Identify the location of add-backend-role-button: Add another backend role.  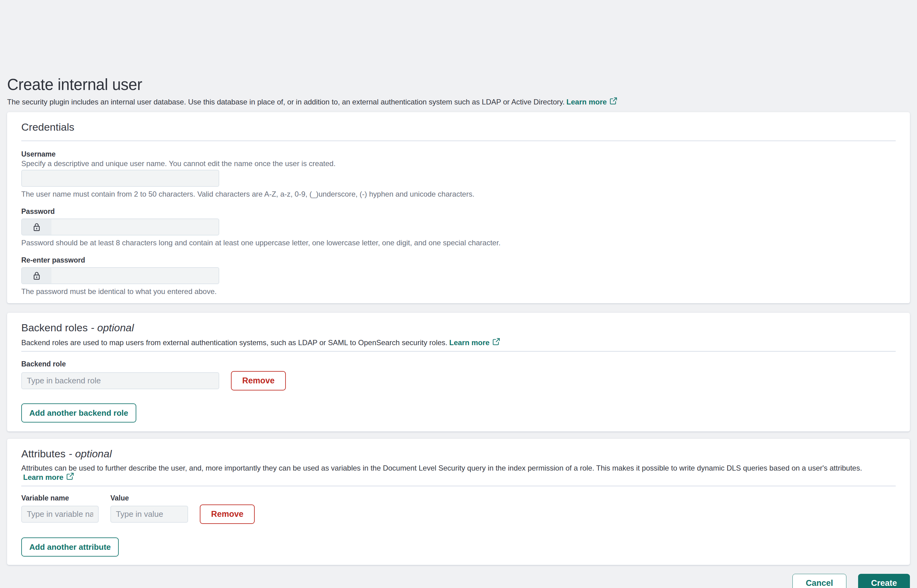
(79, 413).